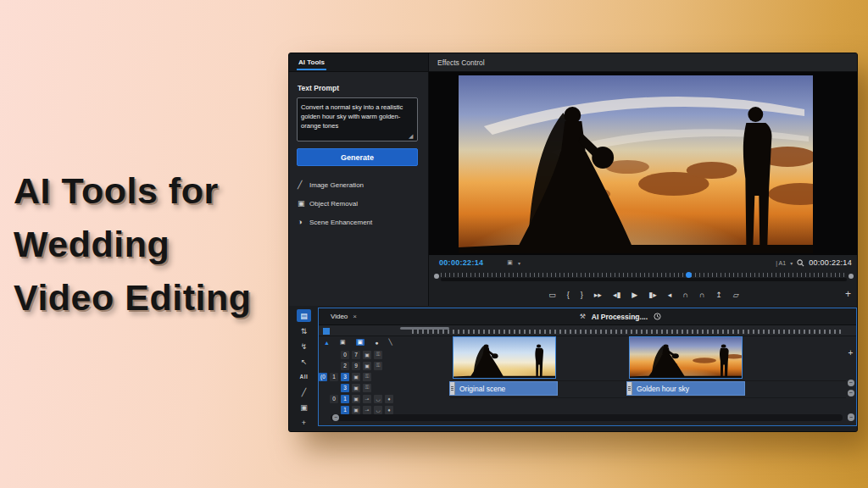 The height and width of the screenshot is (488, 868). Describe the element at coordinates (686, 358) in the screenshot. I see `clip-thumbnail-golden` at that location.